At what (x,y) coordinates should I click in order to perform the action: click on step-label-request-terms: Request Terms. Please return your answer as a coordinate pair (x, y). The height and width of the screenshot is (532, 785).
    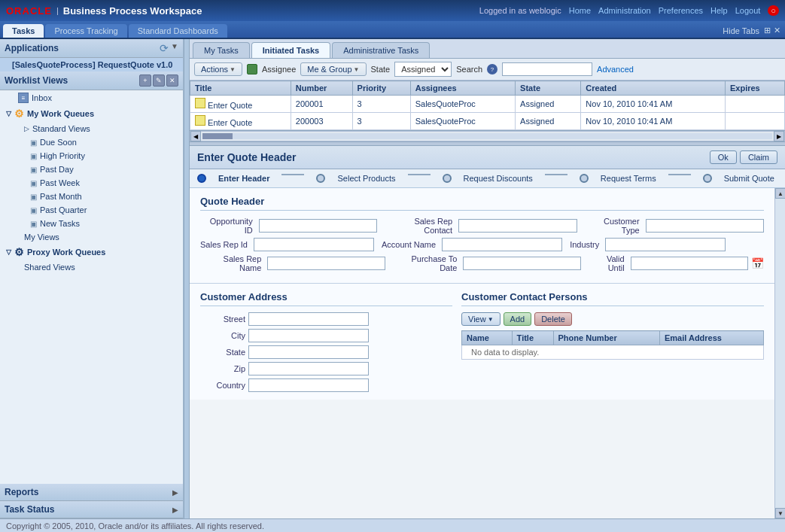
    Looking at the image, I should click on (628, 178).